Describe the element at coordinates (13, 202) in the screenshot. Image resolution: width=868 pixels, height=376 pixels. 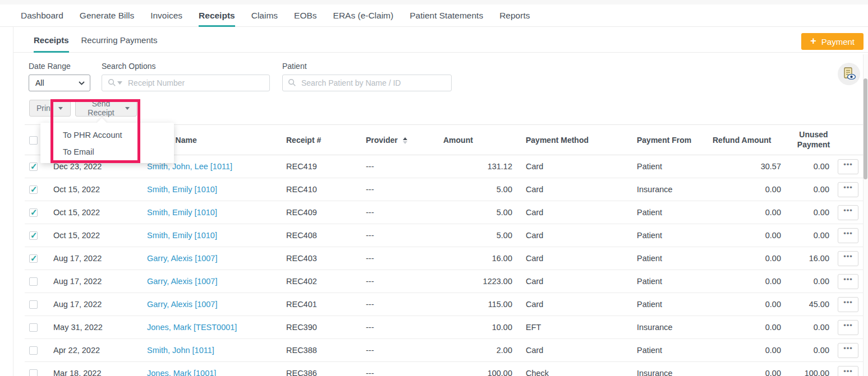
I see `card-left-border` at that location.